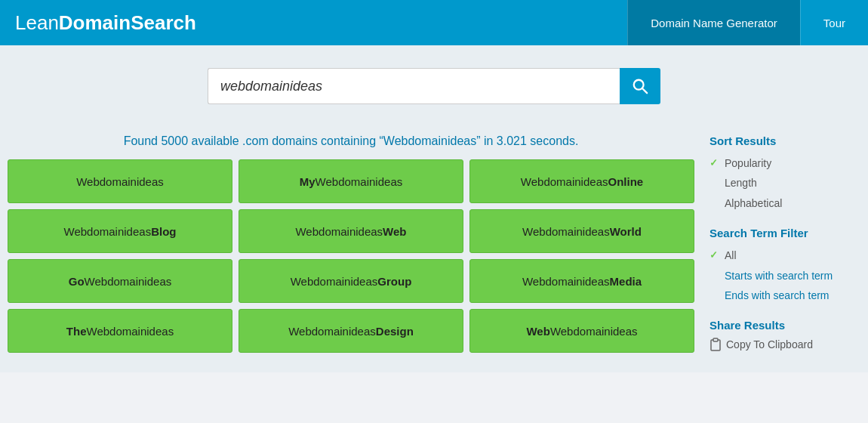 The height and width of the screenshot is (423, 868). What do you see at coordinates (785, 325) in the screenshot?
I see `share-title: Share Results` at bounding box center [785, 325].